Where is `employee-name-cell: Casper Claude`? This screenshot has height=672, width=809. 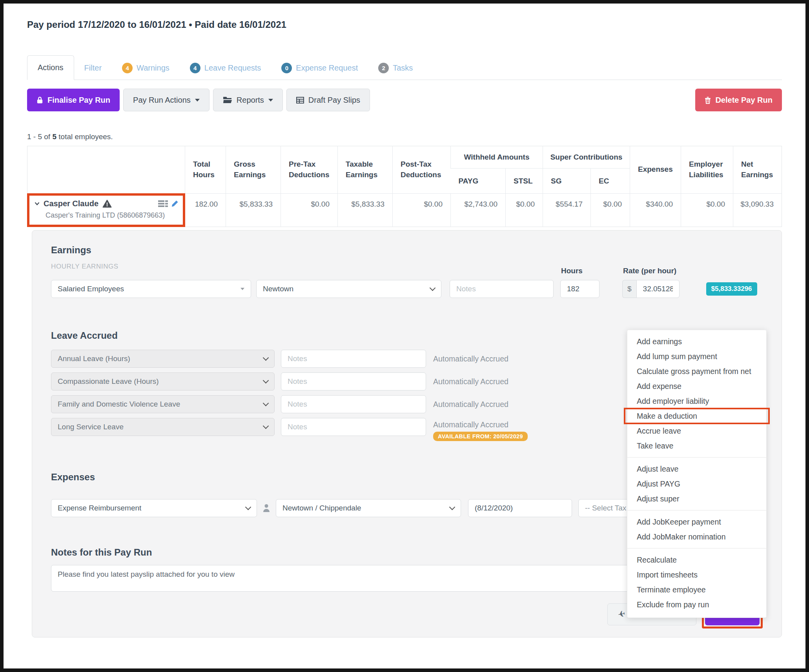
employee-name-cell: Casper Claude is located at coordinates (106, 210).